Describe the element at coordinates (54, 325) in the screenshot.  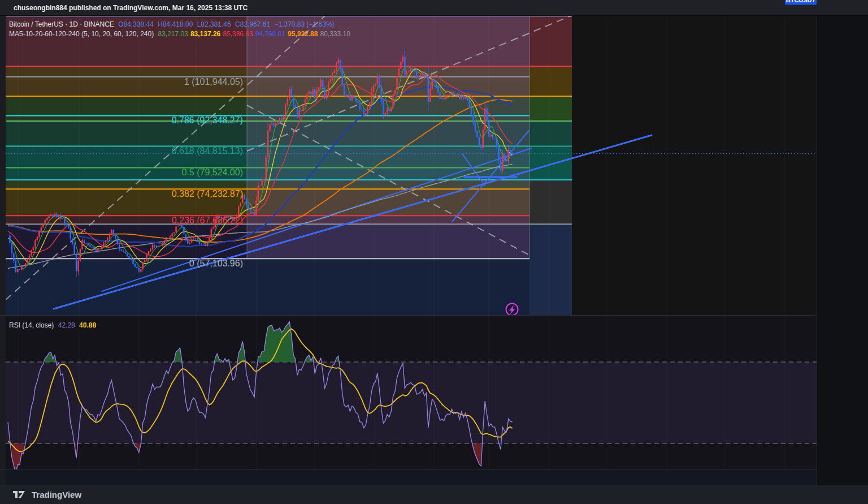
I see `rsi-legend-row: RSI (14, close) 42.28 40.88` at that location.